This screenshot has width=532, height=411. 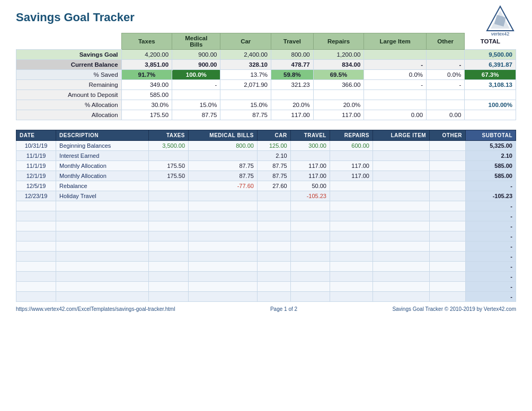 What do you see at coordinates (446, 105) in the screenshot?
I see `ap-other` at bounding box center [446, 105].